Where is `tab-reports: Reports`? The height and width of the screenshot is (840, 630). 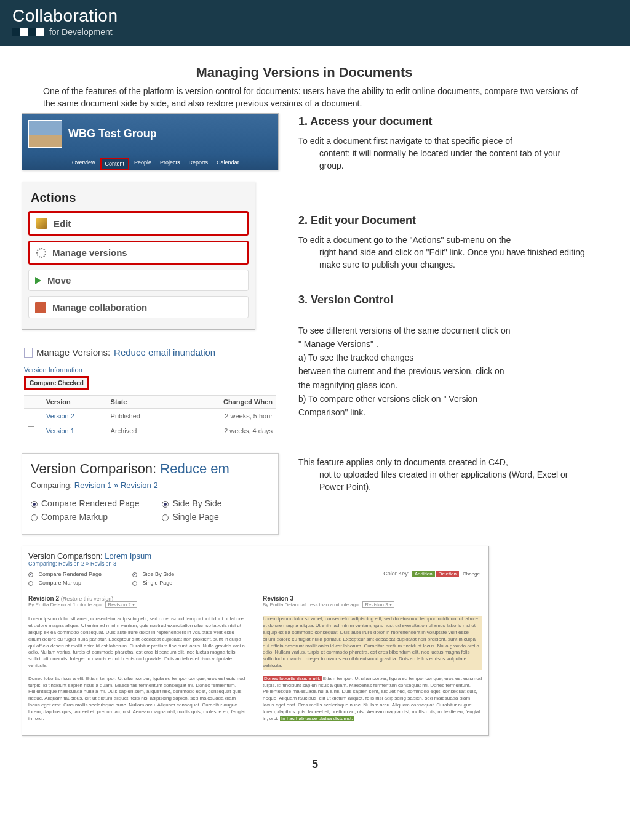 tab-reports: Reports is located at coordinates (199, 164).